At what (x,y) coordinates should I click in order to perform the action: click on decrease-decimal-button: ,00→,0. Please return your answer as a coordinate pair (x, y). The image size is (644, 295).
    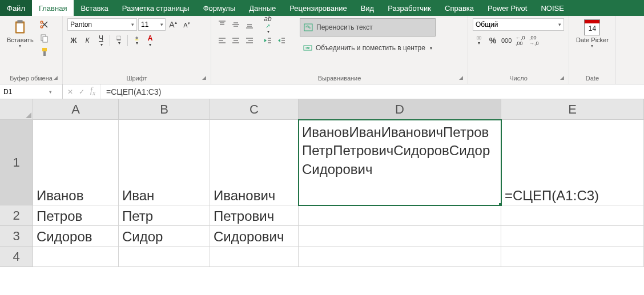
    Looking at the image, I should click on (534, 41).